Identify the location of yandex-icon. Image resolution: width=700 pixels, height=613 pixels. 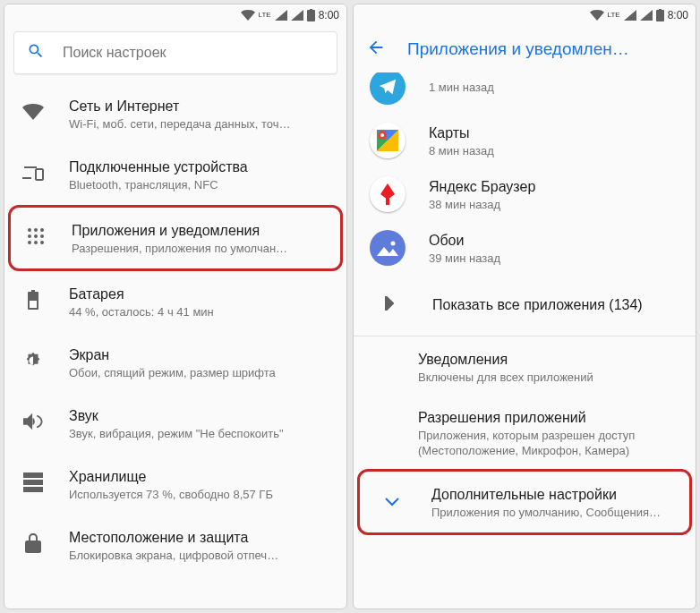
(388, 194).